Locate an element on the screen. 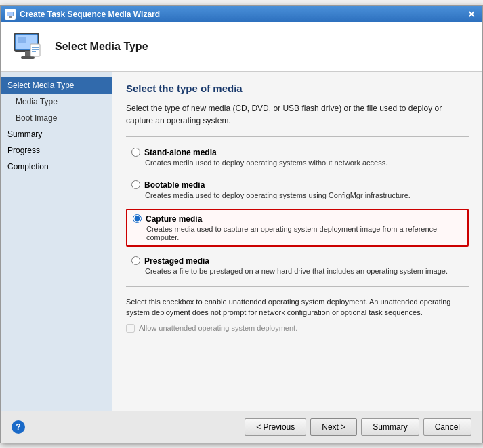 This screenshot has width=483, height=448. header-area: Select Media Type is located at coordinates (241, 47).